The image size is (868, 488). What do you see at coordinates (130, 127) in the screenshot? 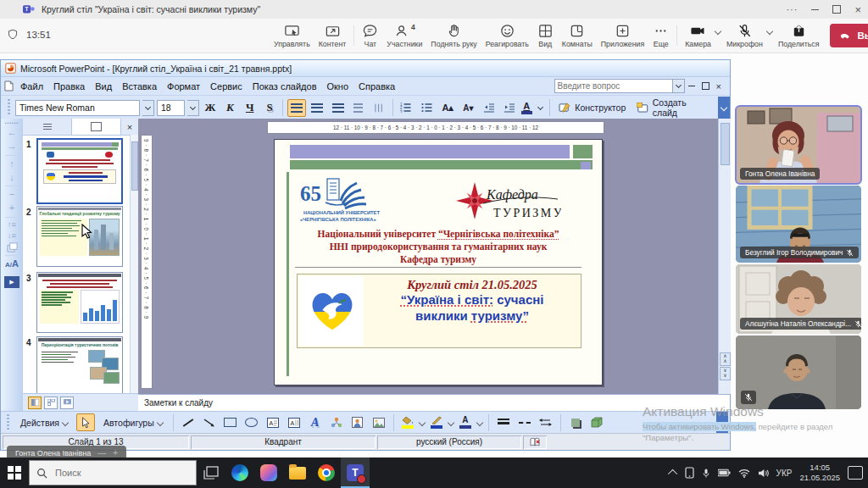
I see `panel-close-icon: ×` at bounding box center [130, 127].